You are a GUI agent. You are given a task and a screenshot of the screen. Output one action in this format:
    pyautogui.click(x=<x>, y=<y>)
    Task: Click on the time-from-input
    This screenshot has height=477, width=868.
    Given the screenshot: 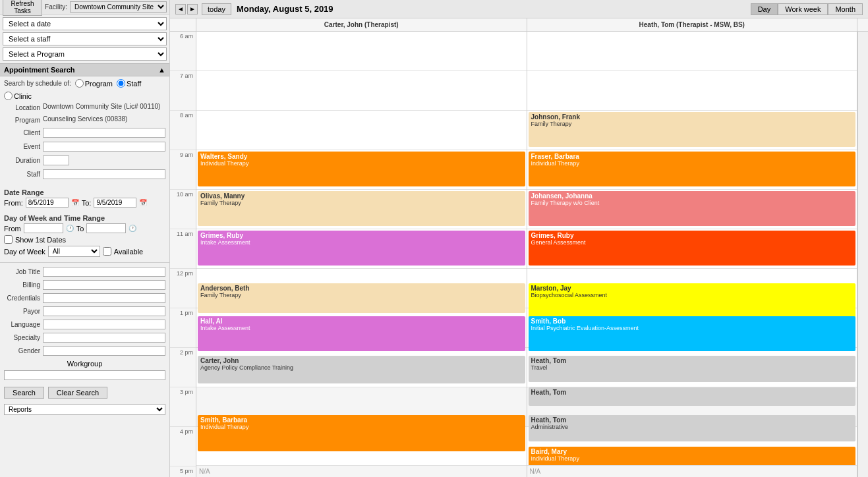 What is the action you would take?
    pyautogui.click(x=43, y=228)
    